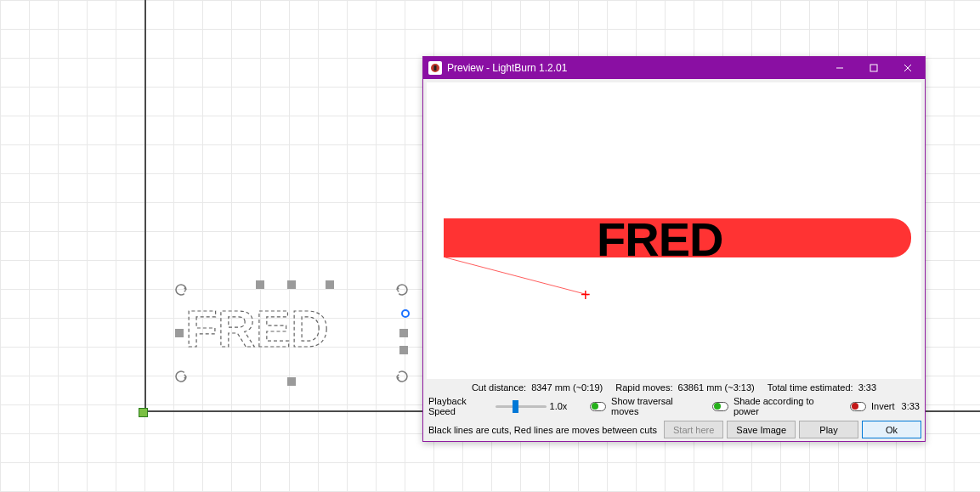 The width and height of the screenshot is (980, 492). What do you see at coordinates (762, 430) in the screenshot?
I see `save-image-button: Save Image` at bounding box center [762, 430].